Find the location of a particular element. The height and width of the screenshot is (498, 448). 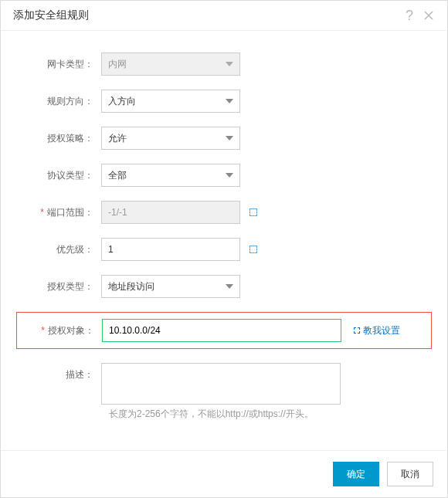

input-port-range is located at coordinates (171, 212).